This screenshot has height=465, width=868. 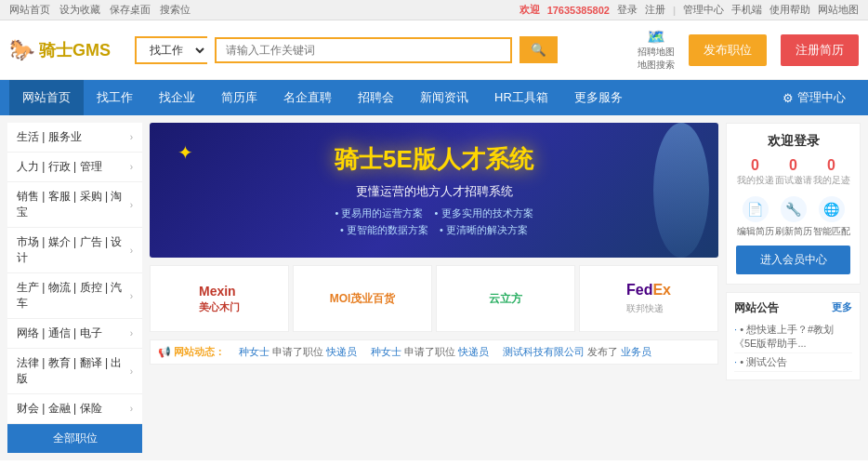 I want to click on activity-name-1: 种女士, so click(x=255, y=352).